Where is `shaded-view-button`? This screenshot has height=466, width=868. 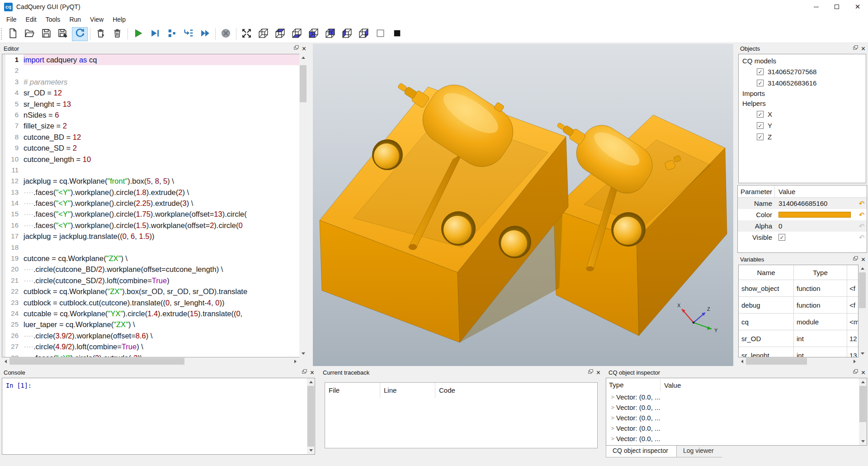 shaded-view-button is located at coordinates (397, 34).